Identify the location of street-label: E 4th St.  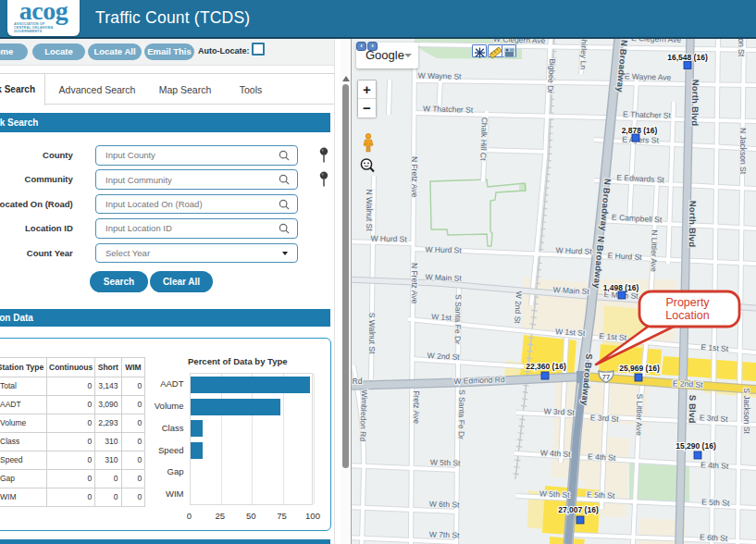
(714, 465).